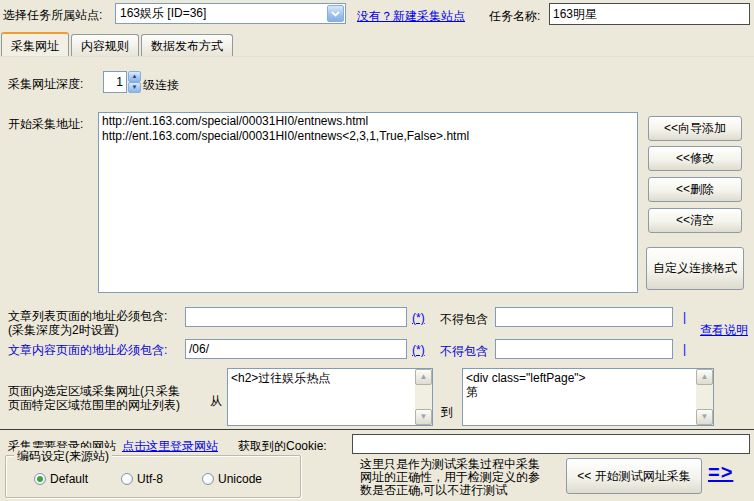 This screenshot has height=501, width=754. I want to click on cookie-input, so click(551, 444).